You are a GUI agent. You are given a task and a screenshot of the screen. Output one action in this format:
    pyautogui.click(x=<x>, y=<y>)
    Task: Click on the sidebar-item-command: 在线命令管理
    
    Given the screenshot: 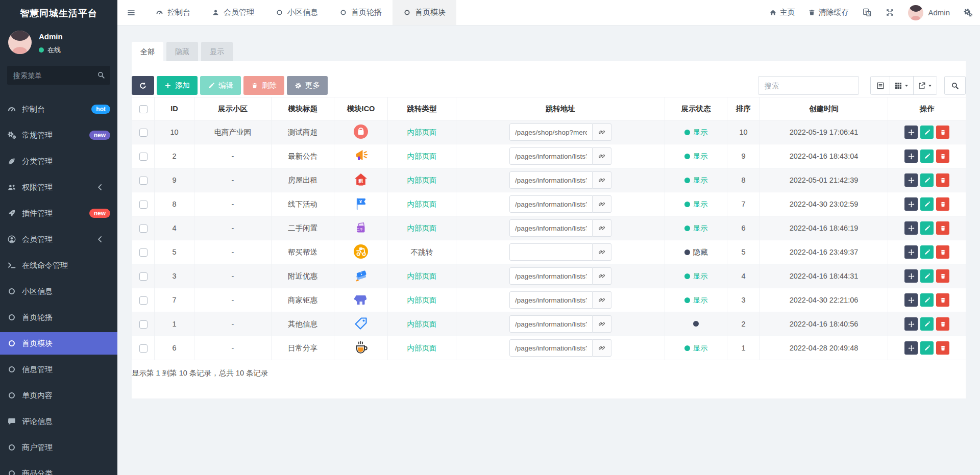 What is the action you would take?
    pyautogui.click(x=59, y=265)
    